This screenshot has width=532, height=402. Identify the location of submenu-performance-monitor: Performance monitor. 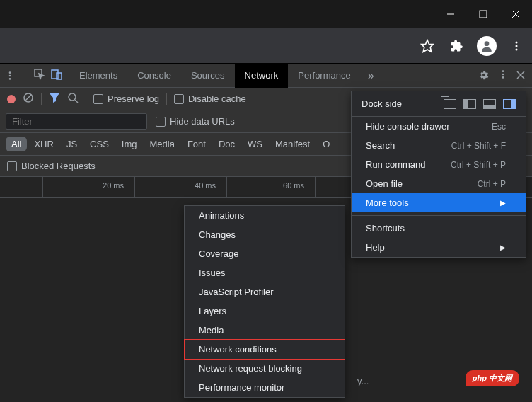
(265, 388).